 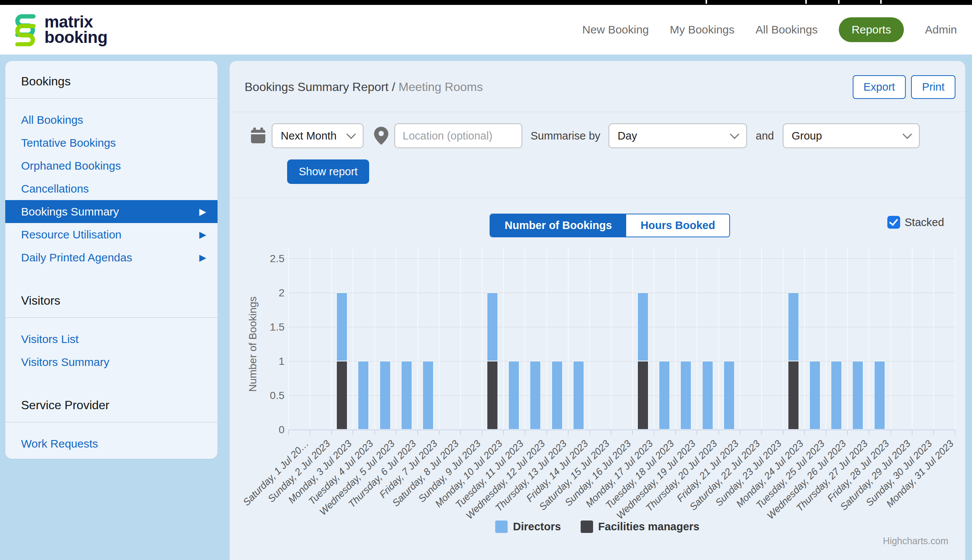 What do you see at coordinates (934, 87) in the screenshot?
I see `print-button: Print` at bounding box center [934, 87].